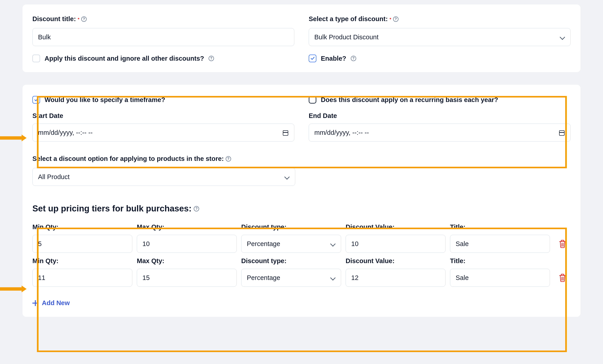 This screenshot has height=364, width=603. What do you see at coordinates (163, 100) in the screenshot?
I see `specify-timeframe-row: Would you like to specify a timeframe?` at bounding box center [163, 100].